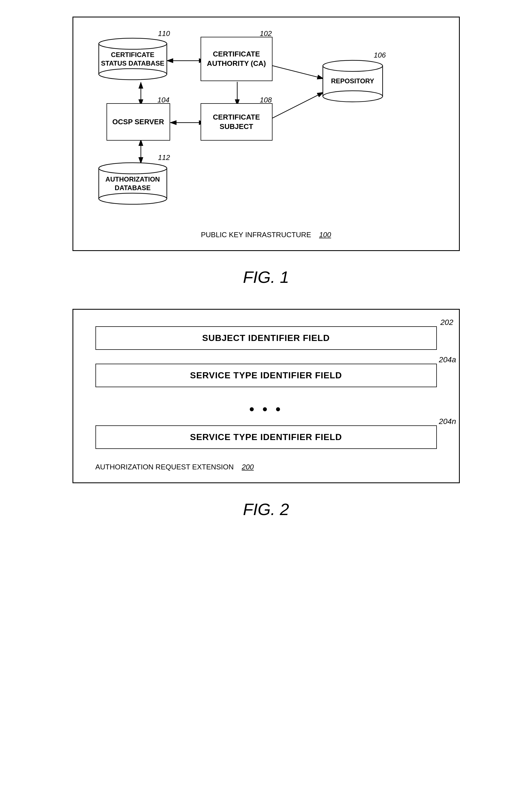 The width and height of the screenshot is (532, 786). Describe the element at coordinates (266, 235) in the screenshot. I see `fig1-bottom-label: PUBLIC KEY INFRASTRUCTURE 100` at that location.